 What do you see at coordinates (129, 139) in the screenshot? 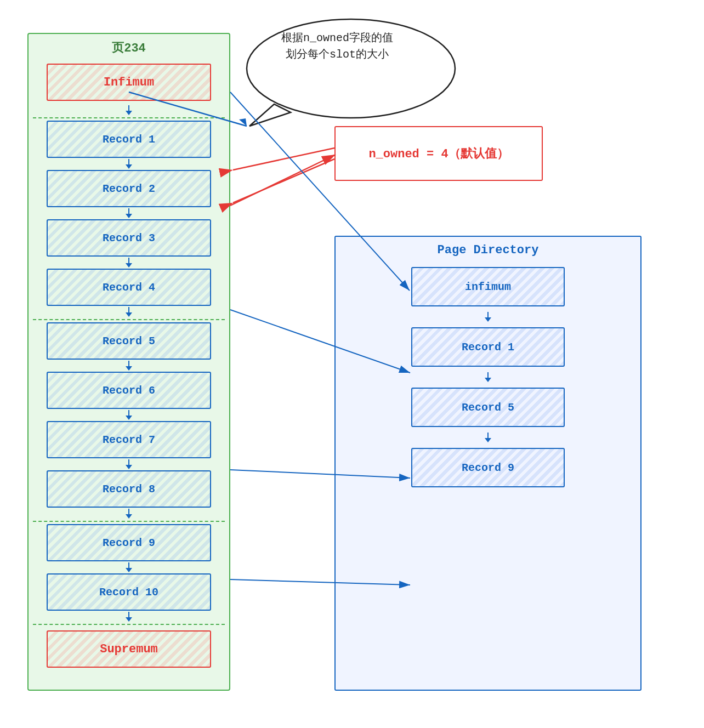
I see `record-1: Record 1` at bounding box center [129, 139].